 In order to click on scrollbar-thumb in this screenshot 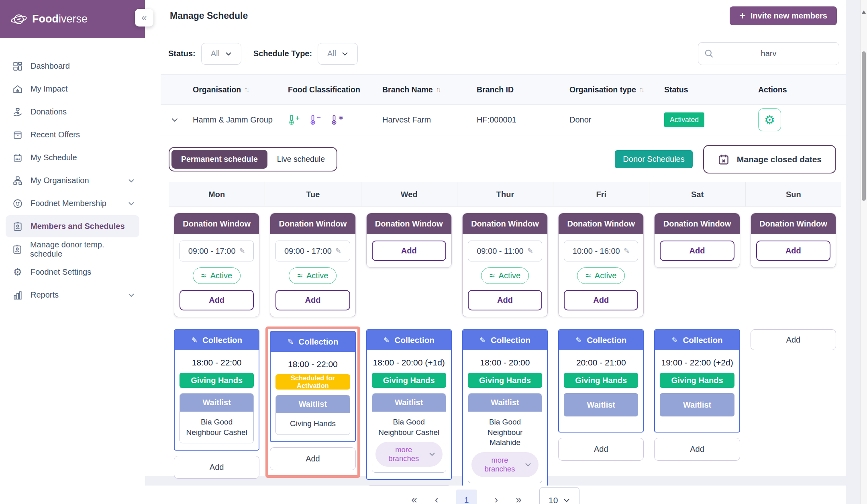, I will do `click(864, 126)`.